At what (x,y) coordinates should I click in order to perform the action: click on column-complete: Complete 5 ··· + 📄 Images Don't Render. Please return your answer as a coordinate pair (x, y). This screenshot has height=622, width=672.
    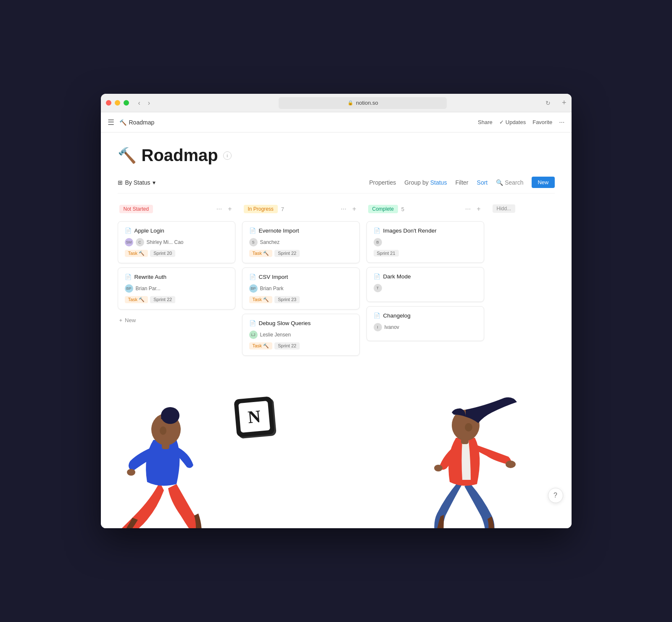
    Looking at the image, I should click on (425, 281).